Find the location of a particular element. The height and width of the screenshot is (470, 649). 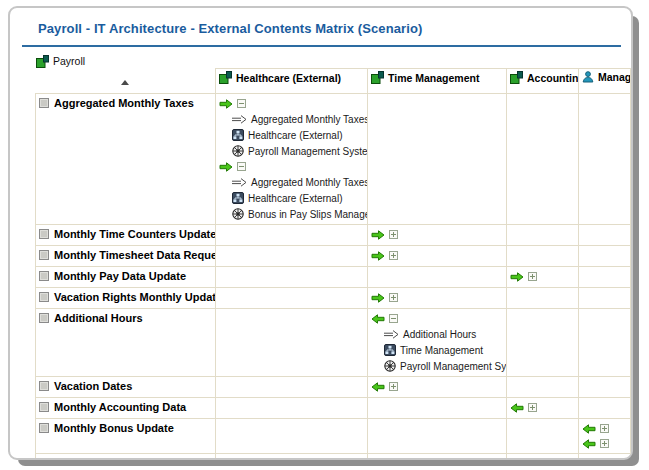

sort-ascending-icon is located at coordinates (125, 82).